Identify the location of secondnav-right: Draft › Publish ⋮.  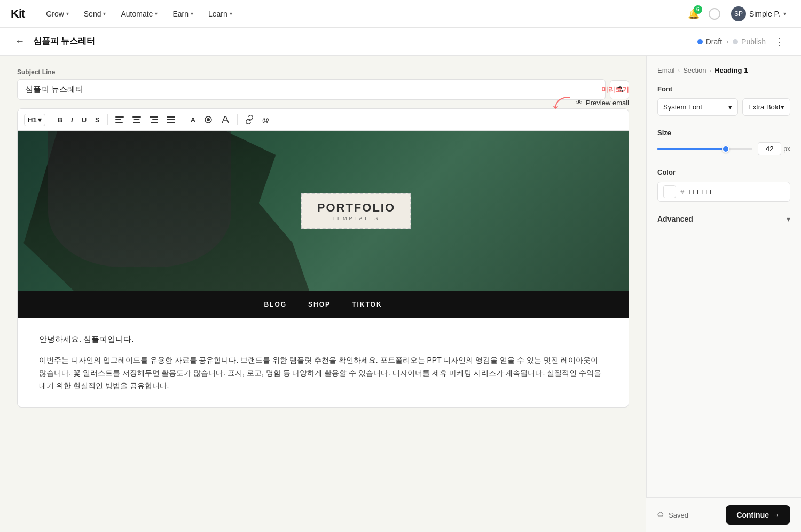
(743, 42).